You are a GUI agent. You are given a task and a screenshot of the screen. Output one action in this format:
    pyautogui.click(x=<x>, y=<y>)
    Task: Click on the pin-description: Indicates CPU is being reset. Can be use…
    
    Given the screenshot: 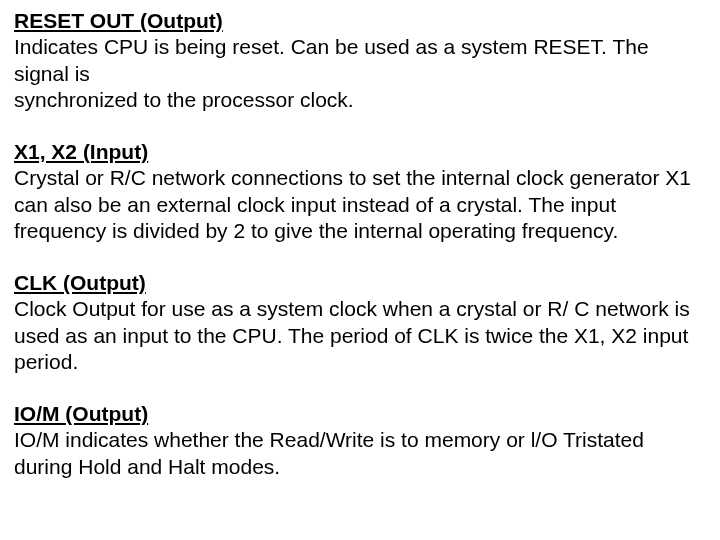 What is the action you would take?
    pyautogui.click(x=360, y=74)
    